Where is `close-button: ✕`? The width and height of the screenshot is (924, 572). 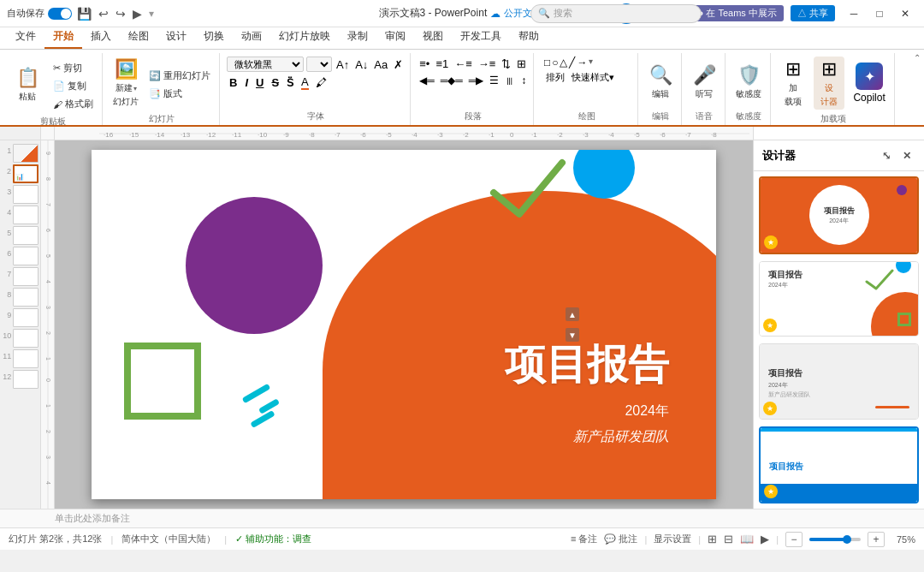 close-button: ✕ is located at coordinates (905, 14).